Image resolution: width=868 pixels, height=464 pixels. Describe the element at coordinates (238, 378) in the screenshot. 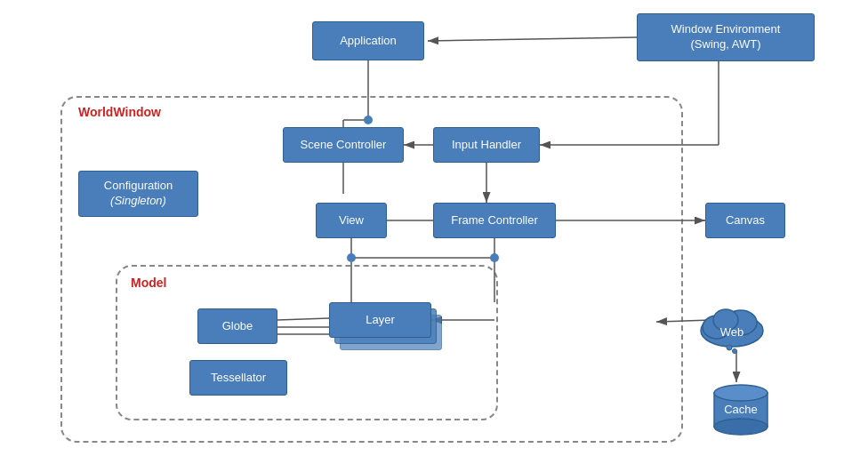

I see `tessellator-box: Tessellator` at that location.